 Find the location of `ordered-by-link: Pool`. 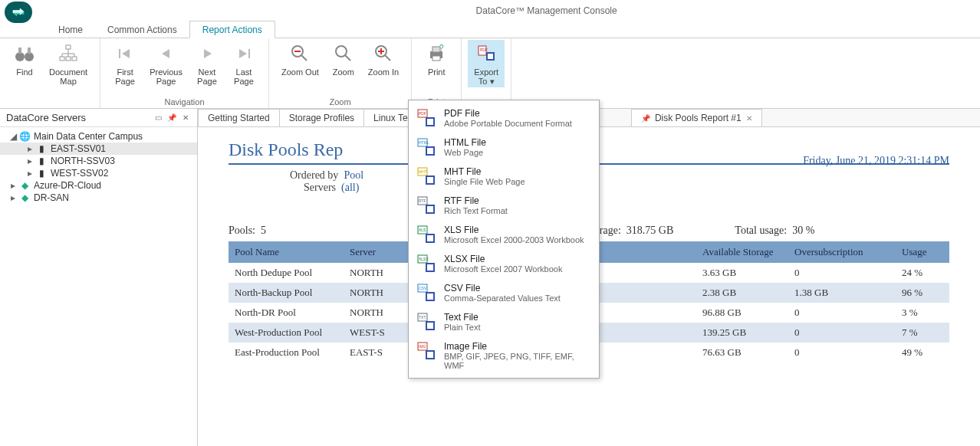

ordered-by-link: Pool is located at coordinates (354, 175).